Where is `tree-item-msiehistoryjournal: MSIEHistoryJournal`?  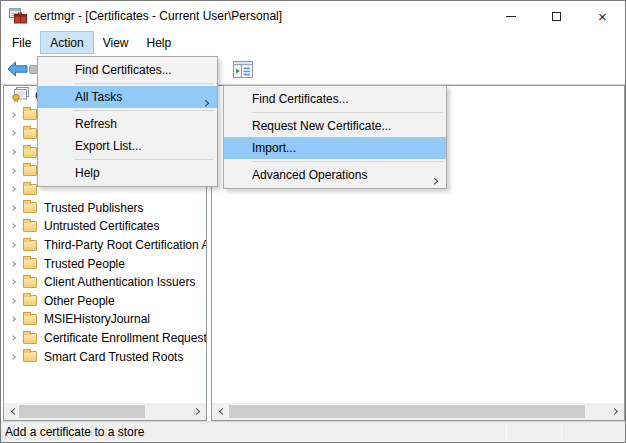
tree-item-msiehistoryjournal: MSIEHistoryJournal is located at coordinates (105, 320).